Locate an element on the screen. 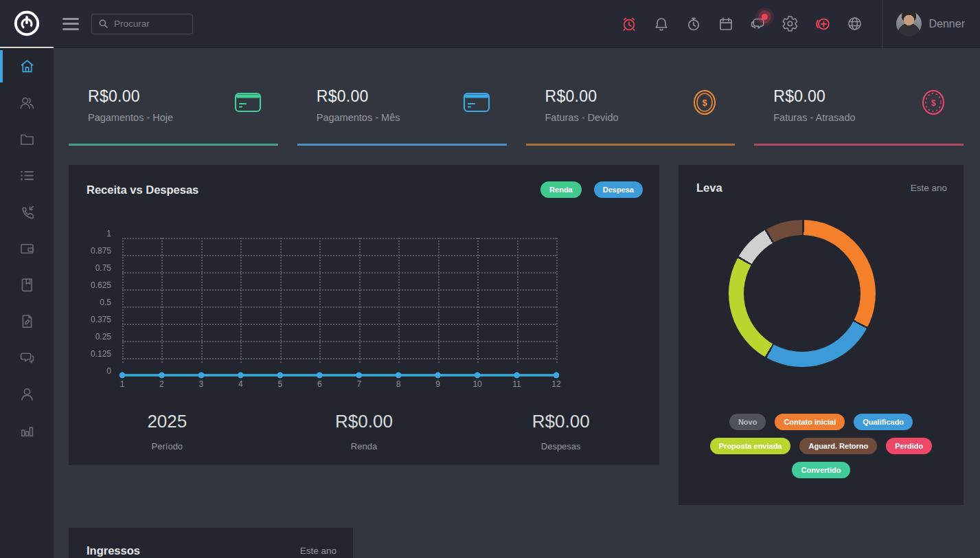  card-invoices-overdue: R$0.00 Faturas - Atrasado $ is located at coordinates (858, 106).